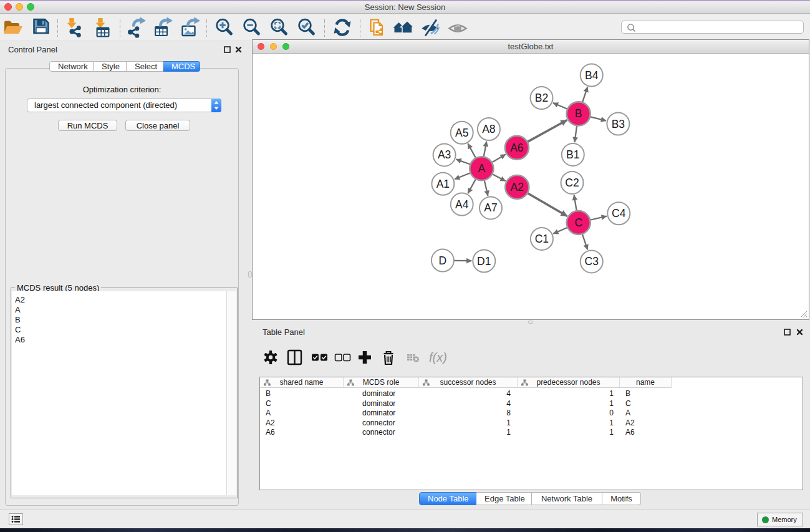 The height and width of the screenshot is (532, 810). What do you see at coordinates (572, 183) in the screenshot?
I see `svg-text: C2` at bounding box center [572, 183].